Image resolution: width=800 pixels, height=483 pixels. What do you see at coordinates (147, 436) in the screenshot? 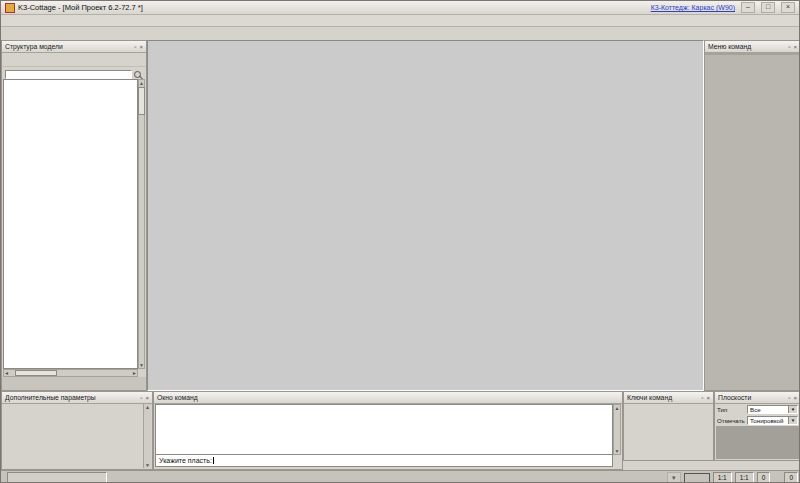
I see `params-scrollbar: ▲▼` at bounding box center [147, 436].